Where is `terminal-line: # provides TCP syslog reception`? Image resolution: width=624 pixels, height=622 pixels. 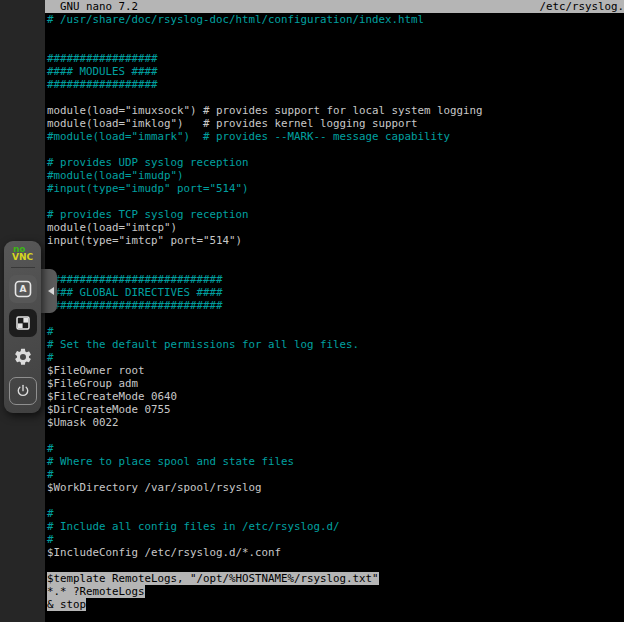 terminal-line: # provides TCP syslog reception is located at coordinates (336, 214).